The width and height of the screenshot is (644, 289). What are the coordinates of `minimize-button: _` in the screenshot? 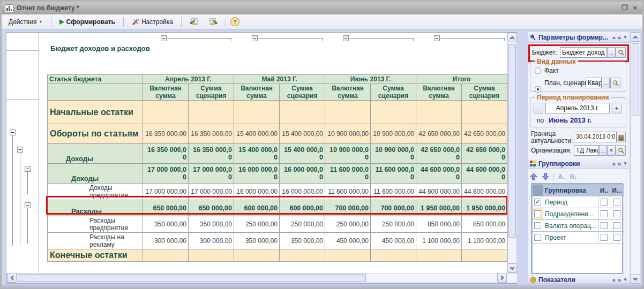 It's located at (614, 8).